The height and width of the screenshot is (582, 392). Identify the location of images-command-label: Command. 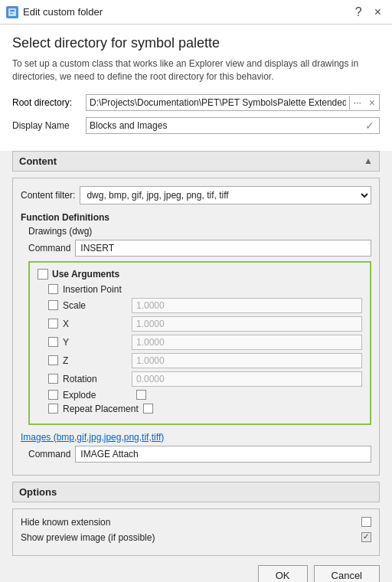
(49, 454).